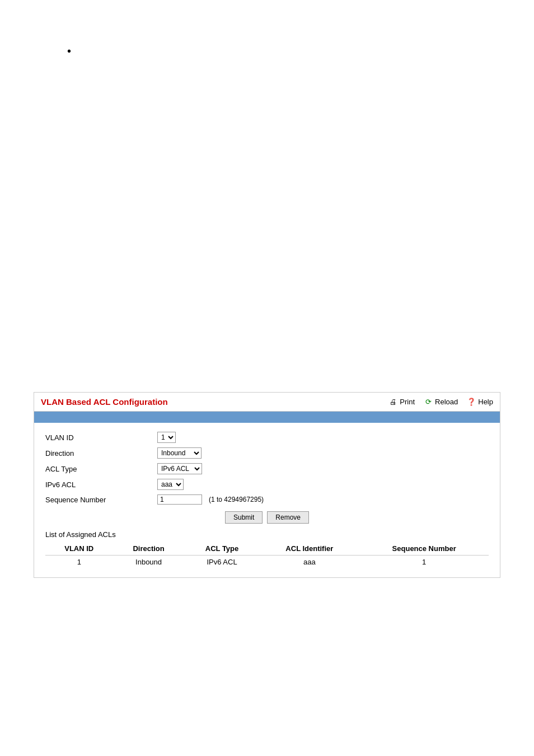 The width and height of the screenshot is (534, 756). Describe the element at coordinates (222, 562) in the screenshot. I see `cell-acl-type: IPv6 ACL` at that location.